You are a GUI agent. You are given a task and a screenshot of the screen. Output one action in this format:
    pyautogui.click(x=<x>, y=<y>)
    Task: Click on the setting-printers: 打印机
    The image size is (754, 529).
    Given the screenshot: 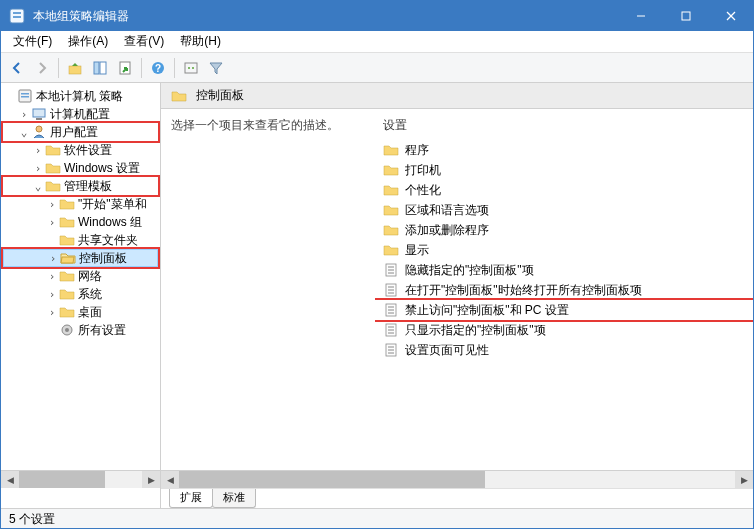 What is the action you would take?
    pyautogui.click(x=564, y=170)
    